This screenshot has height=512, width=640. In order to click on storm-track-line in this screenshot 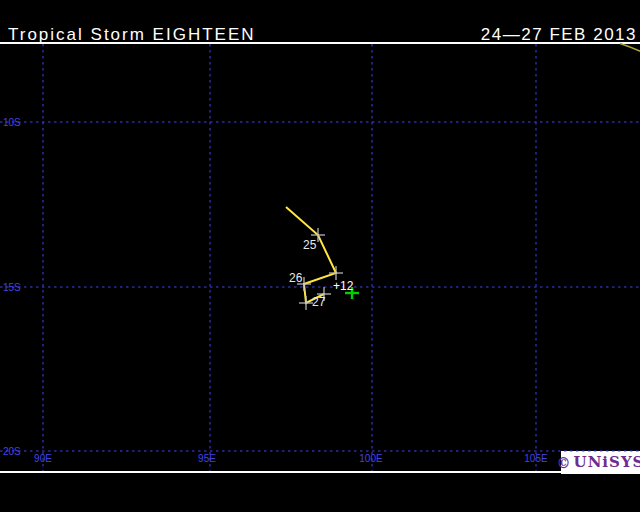, I will do `click(311, 255)`.